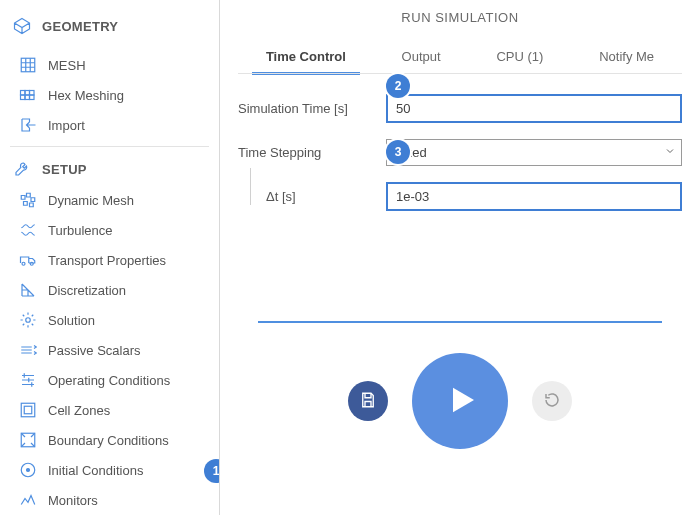 The image size is (700, 515). Describe the element at coordinates (109, 380) in the screenshot. I see `sidebar-item-label: Operating Conditions` at that location.